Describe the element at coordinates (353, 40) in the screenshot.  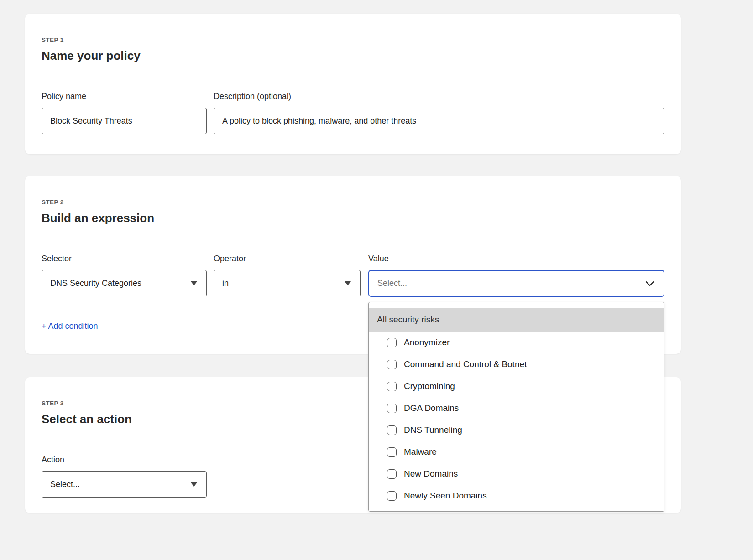
I see `step1-step-label: STEP 1` at that location.